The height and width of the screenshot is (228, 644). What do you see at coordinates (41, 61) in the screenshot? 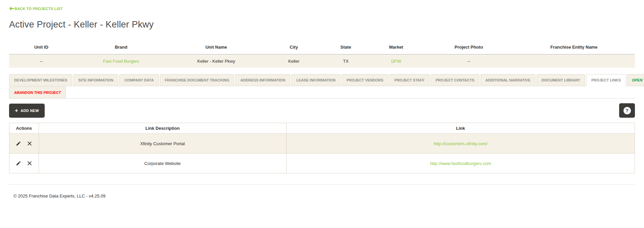
I see `unit-id-value: --` at bounding box center [41, 61].